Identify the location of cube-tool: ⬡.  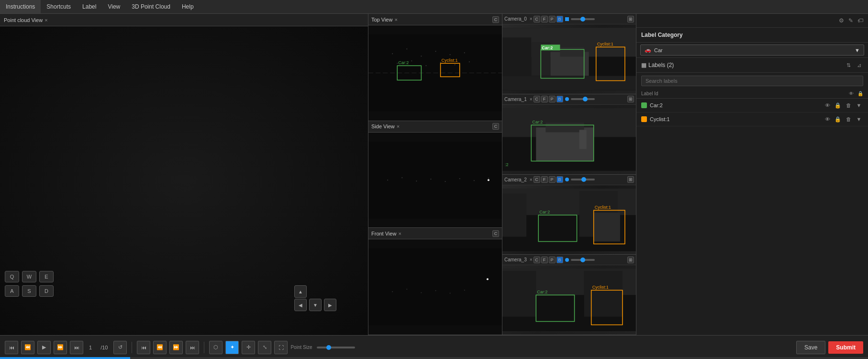
(216, 348).